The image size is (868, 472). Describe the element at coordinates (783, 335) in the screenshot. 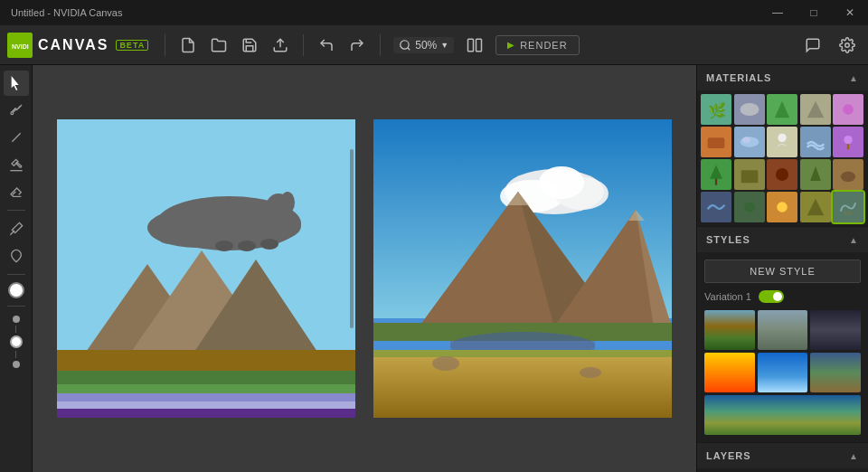

I see `styles-section: STYLES ▲ NEW STYLE Variation 1` at that location.